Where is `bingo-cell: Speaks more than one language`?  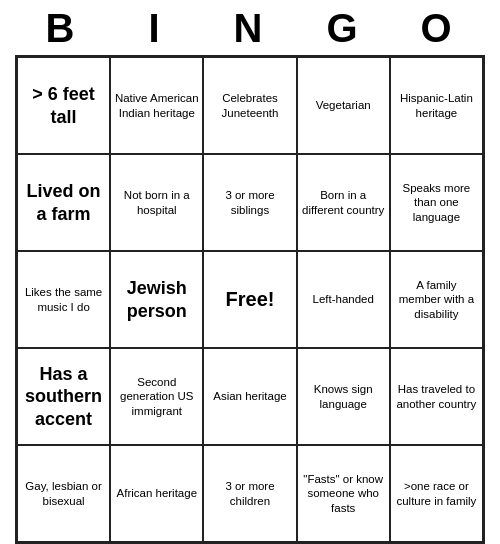
bingo-cell: Speaks more than one language is located at coordinates (436, 202).